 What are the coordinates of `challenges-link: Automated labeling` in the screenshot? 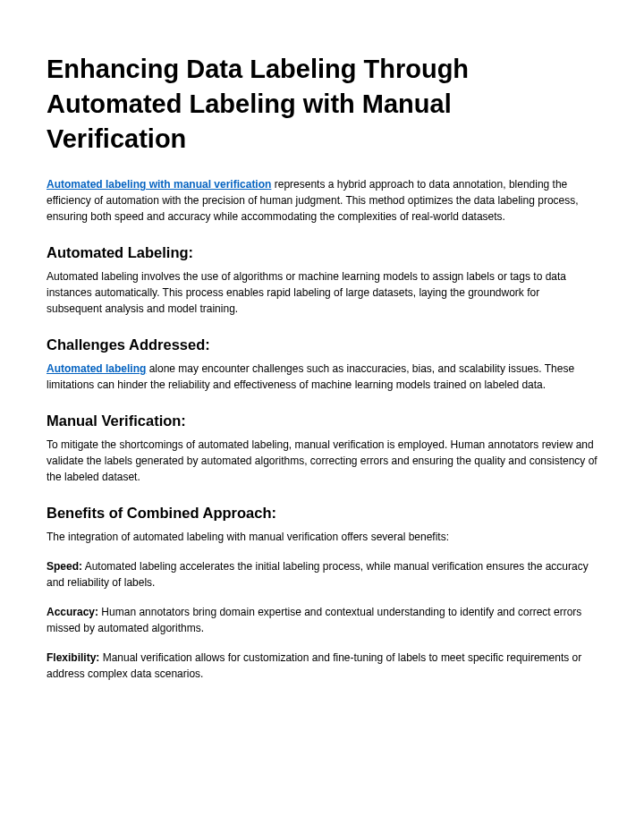 It's located at (97, 369).